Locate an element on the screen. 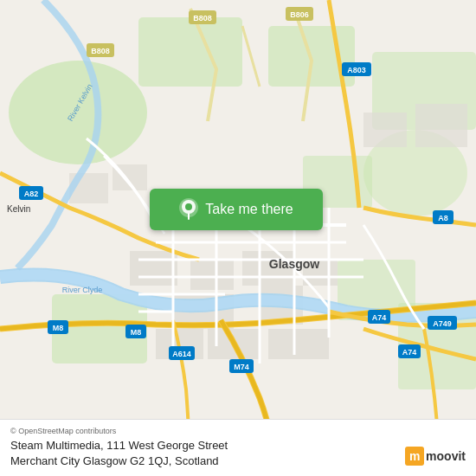  svg-text: Glasgow is located at coordinates (294, 264).